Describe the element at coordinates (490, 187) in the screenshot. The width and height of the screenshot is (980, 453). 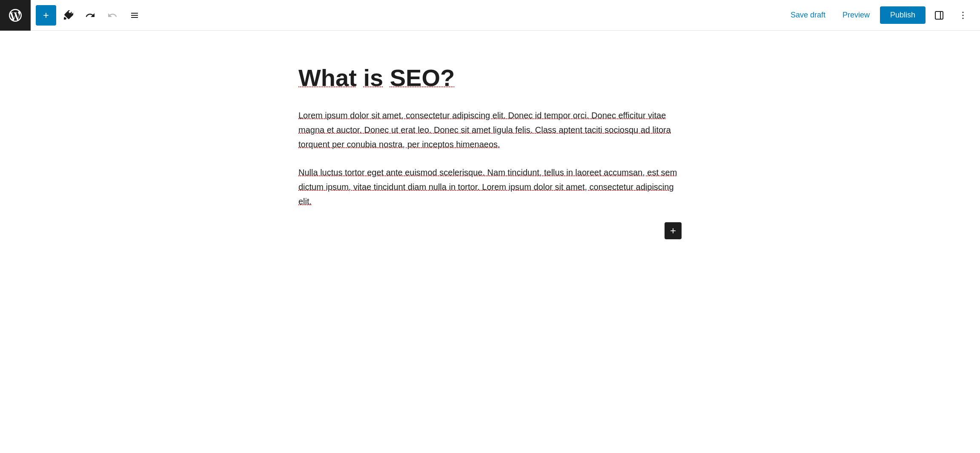
I see `paragraph-2: Nulla luctus tortor eget ante euismod sc…` at that location.